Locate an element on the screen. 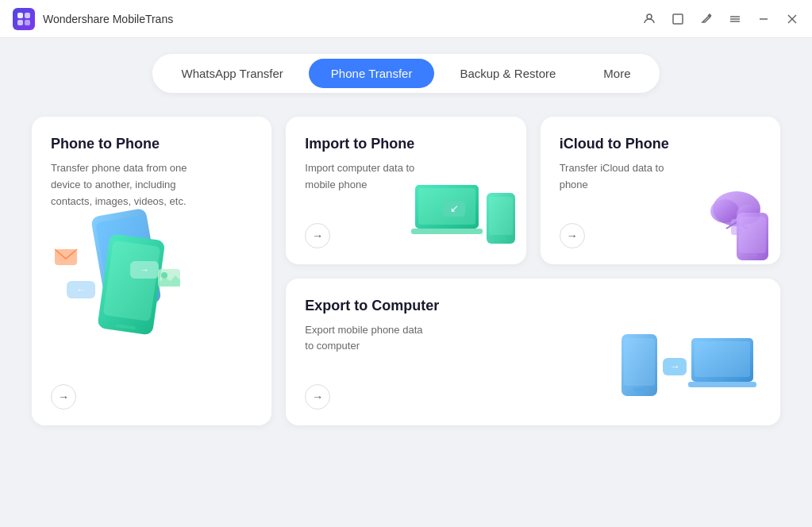 The image size is (812, 527). card-import-to-phone: Import to Phone Import computer data to … is located at coordinates (406, 190).